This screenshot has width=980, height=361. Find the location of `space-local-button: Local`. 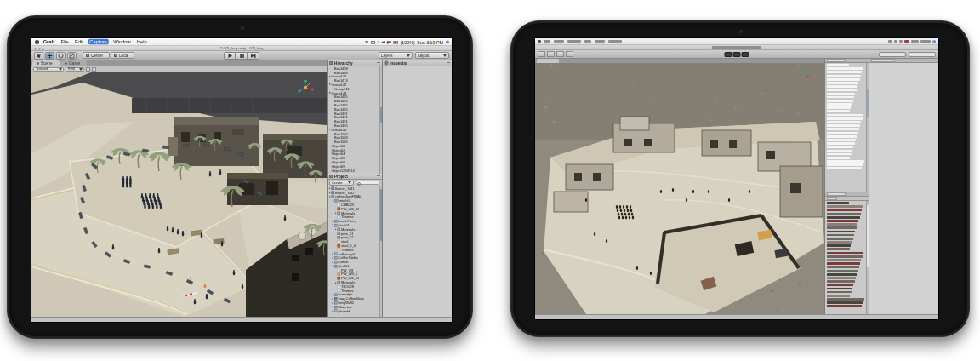

space-local-button: Local is located at coordinates (122, 55).